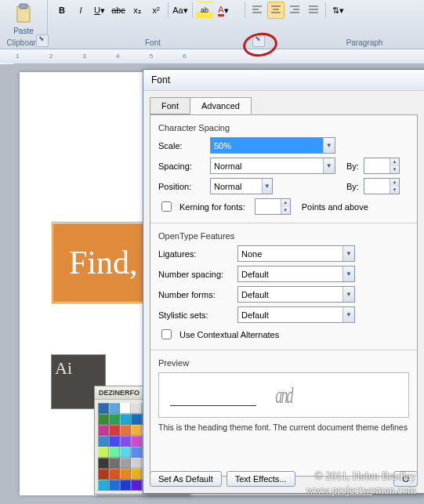 The width and height of the screenshot is (424, 504). I want to click on kerning-spinner: ▲▼, so click(273, 207).